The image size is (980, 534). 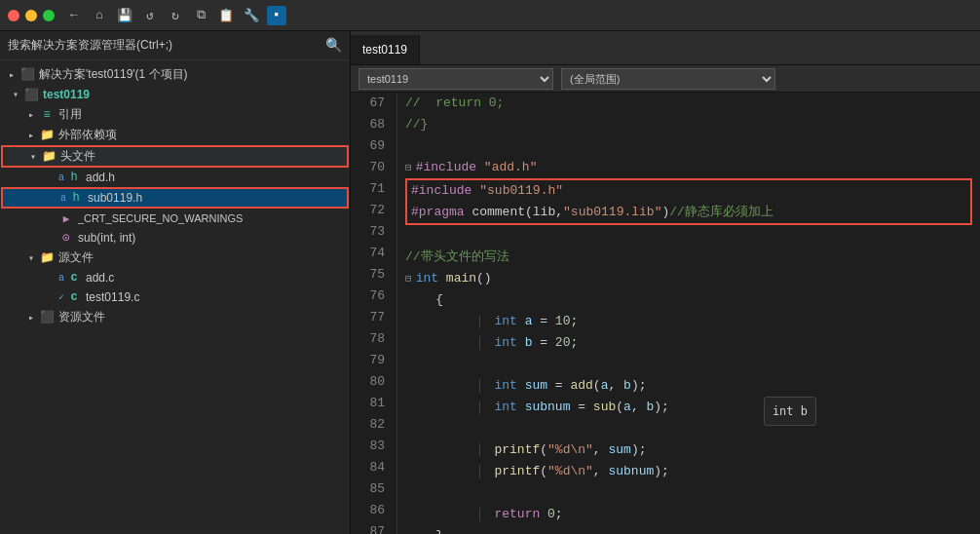 I want to click on tree-src-folder: ▾ 📁 源文件, so click(x=175, y=257).